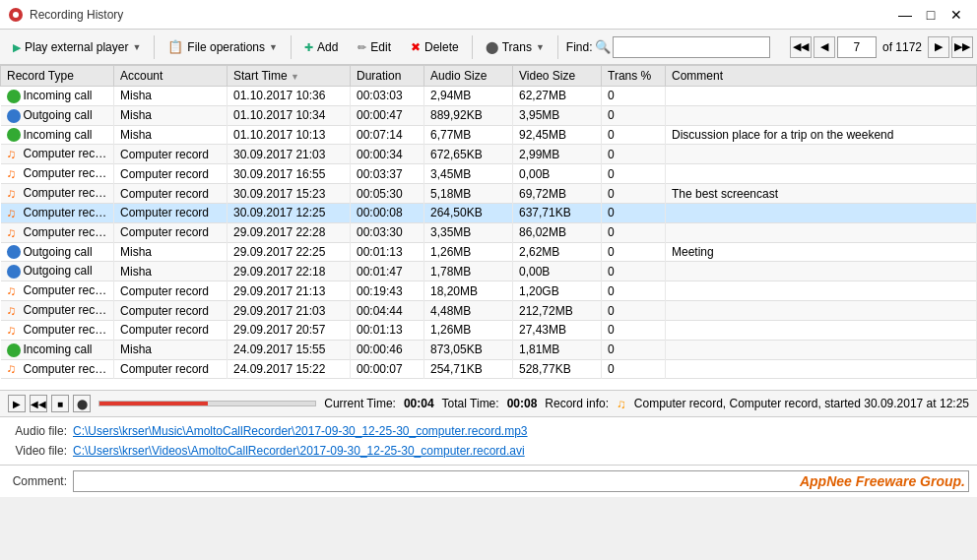 The width and height of the screenshot is (977, 560). What do you see at coordinates (557, 213) in the screenshot?
I see `cell-video-size: 637,71KB` at bounding box center [557, 213].